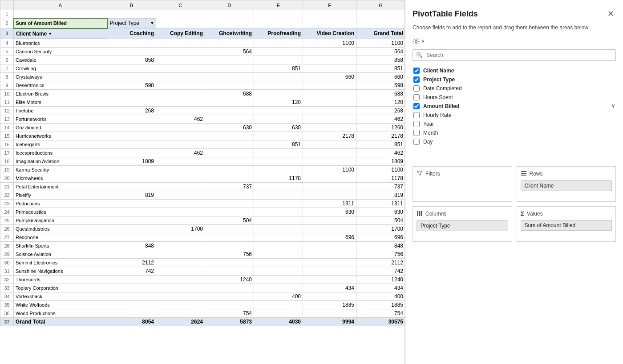 Image resolution: width=623 pixels, height=364 pixels. Describe the element at coordinates (279, 23) in the screenshot. I see `cell` at that location.